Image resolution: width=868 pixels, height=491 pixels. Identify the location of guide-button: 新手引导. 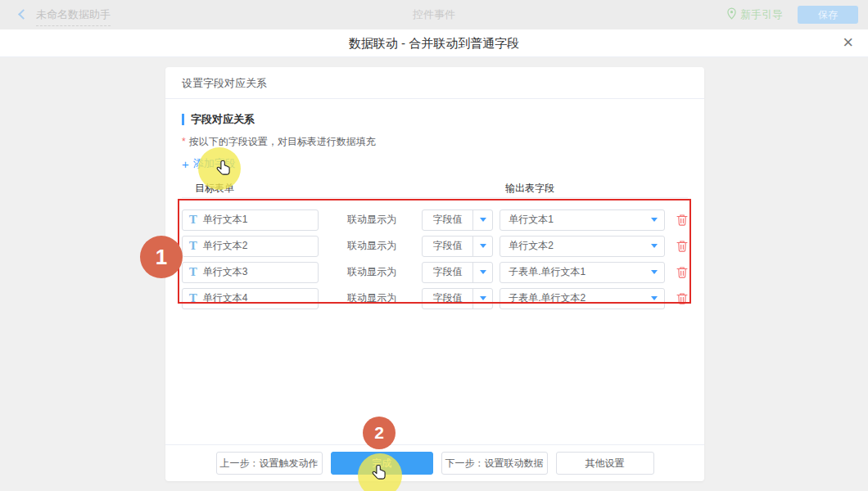
(755, 15).